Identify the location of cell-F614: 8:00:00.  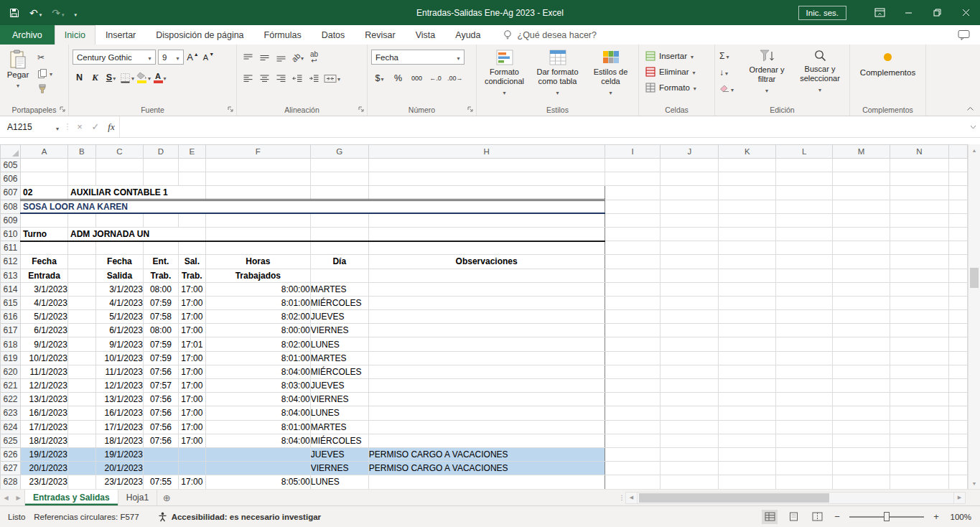
(258, 289).